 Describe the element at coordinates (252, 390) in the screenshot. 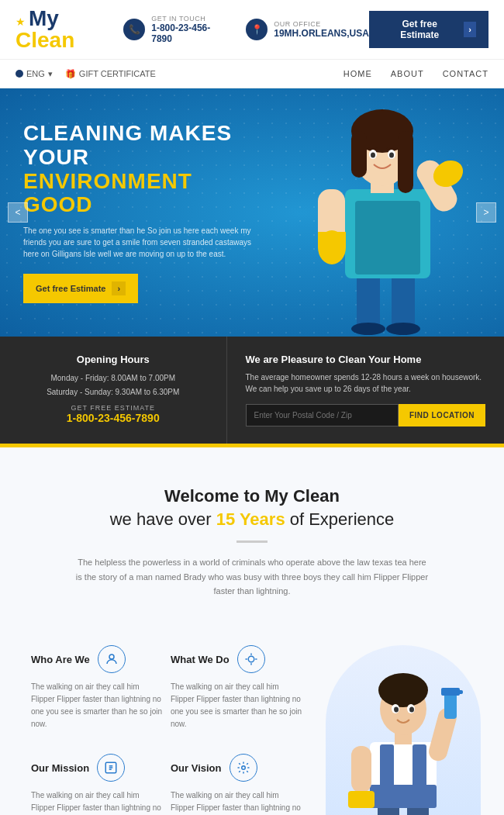

I see `info-bar: Opening Hours Monday - Friday: 8.00AM to…` at that location.